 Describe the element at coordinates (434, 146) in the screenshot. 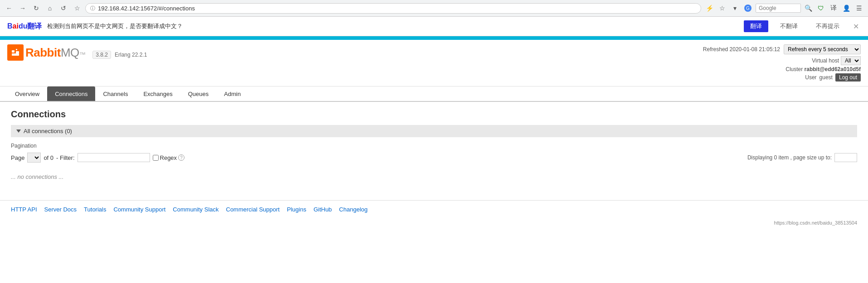

I see `pagination-label: Pagination` at that location.